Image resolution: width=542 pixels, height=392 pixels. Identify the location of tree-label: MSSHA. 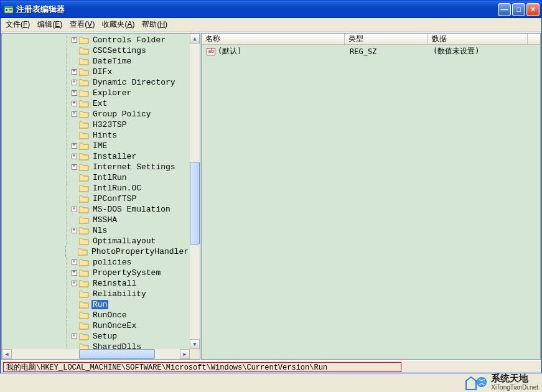
(105, 220).